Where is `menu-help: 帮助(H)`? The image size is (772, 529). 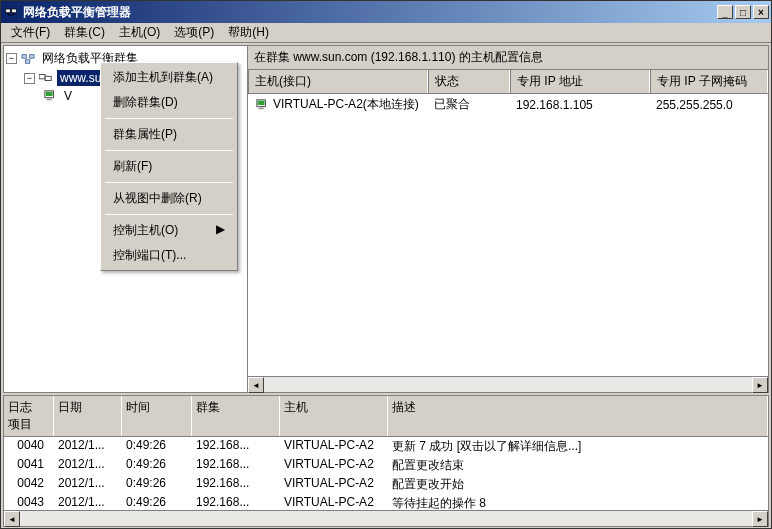
menu-help: 帮助(H) is located at coordinates (248, 32).